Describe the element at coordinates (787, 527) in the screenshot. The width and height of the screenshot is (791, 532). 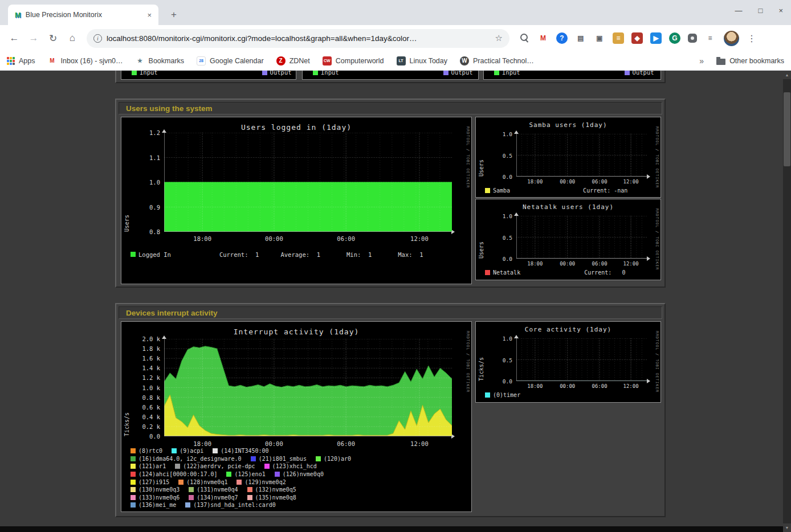
I see `scroll-down-icon: ▼` at that location.